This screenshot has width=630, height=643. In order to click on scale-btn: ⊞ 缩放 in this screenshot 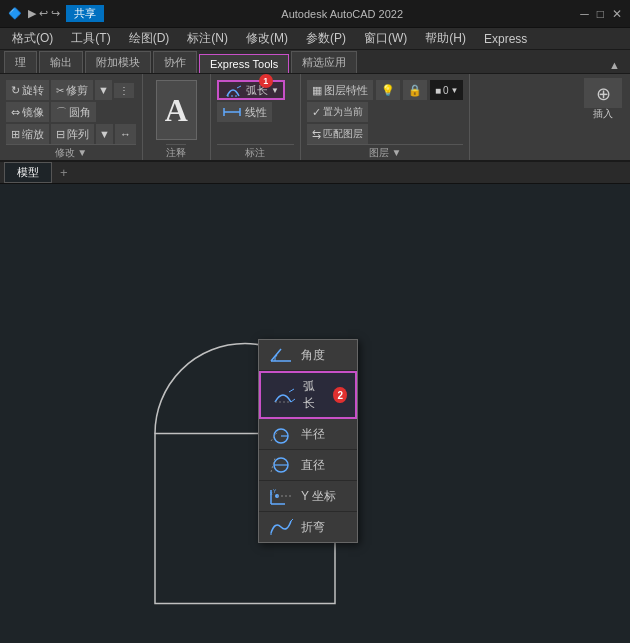, I will do `click(28, 134)`.